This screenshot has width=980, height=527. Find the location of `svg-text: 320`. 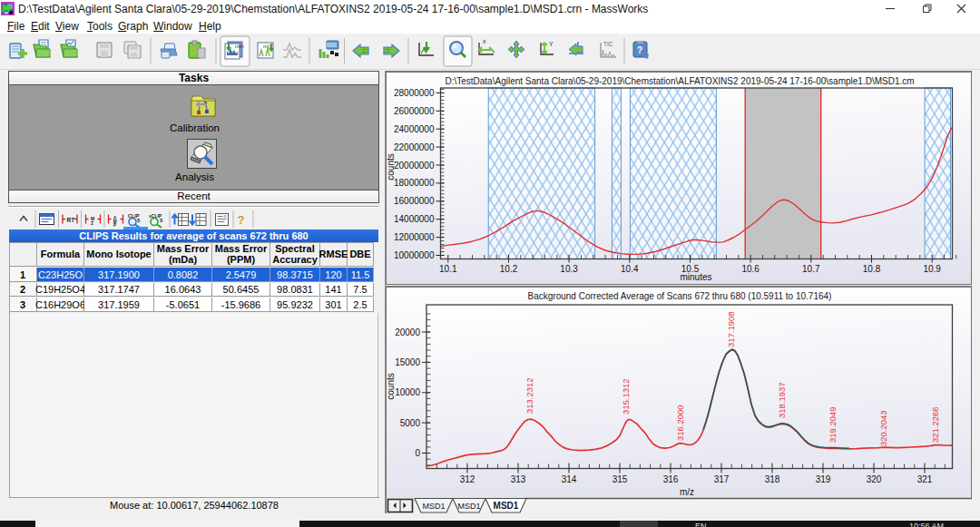

svg-text: 320 is located at coordinates (875, 479).